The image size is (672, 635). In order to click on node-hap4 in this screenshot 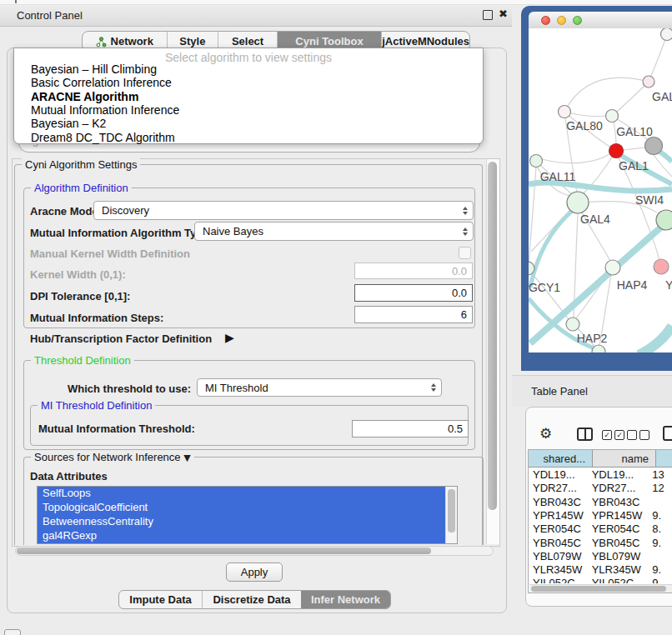, I will do `click(613, 268)`.